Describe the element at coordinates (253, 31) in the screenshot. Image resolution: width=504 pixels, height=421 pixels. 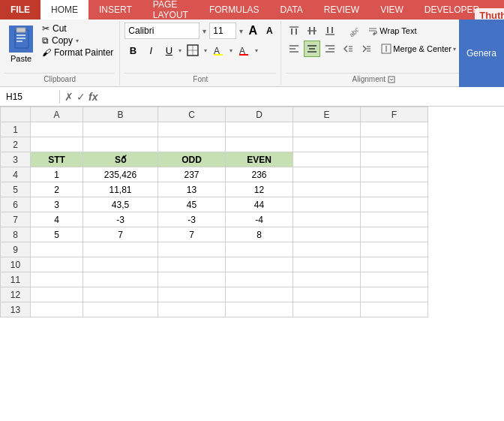
I see `increase-font-button: A` at that location.